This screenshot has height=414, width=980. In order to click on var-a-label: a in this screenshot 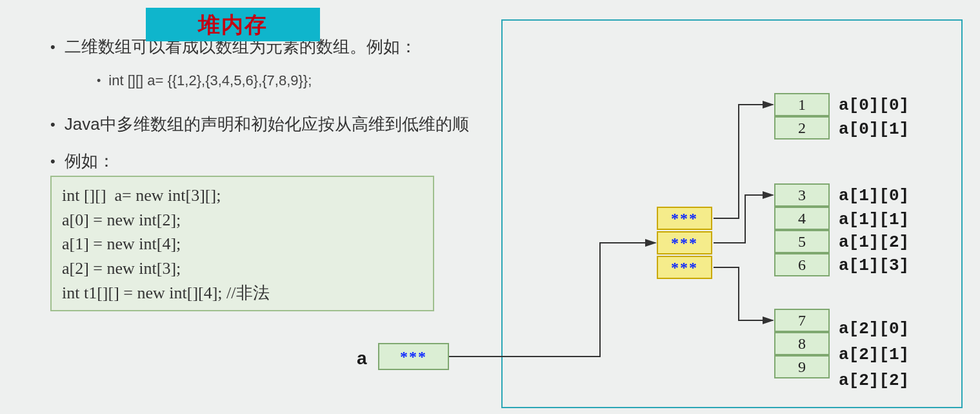, I will do `click(362, 358)`.